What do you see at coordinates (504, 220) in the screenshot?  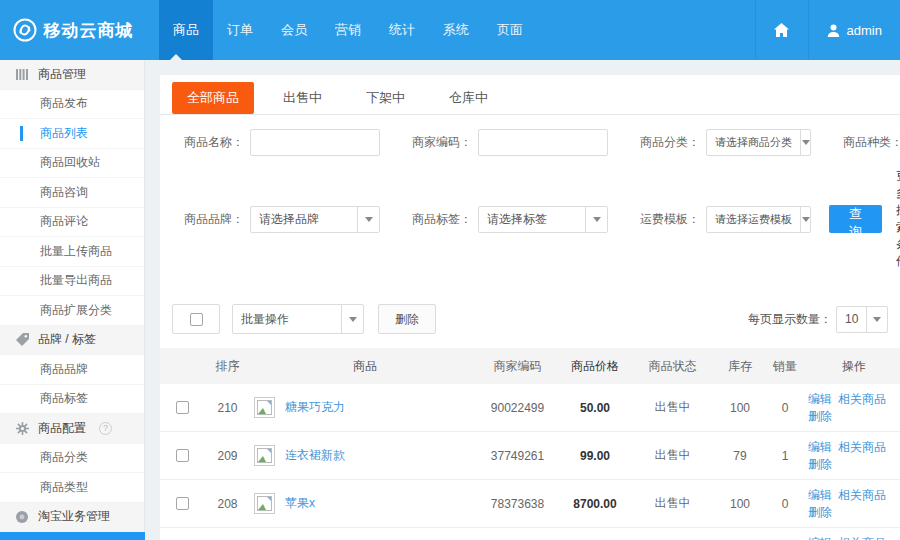 I see `filter-goods-tag: 商品标签： 请选择标签` at bounding box center [504, 220].